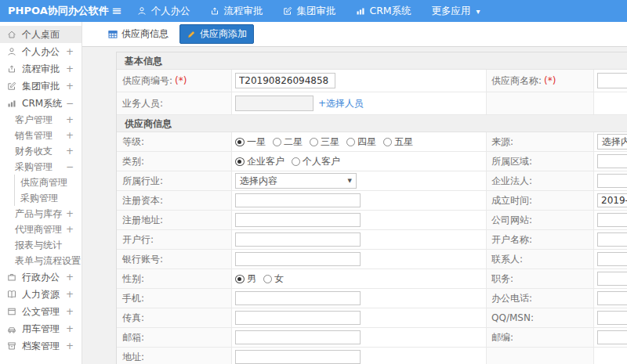 This screenshot has height=364, width=627. I want to click on office-phone-input, so click(612, 298).